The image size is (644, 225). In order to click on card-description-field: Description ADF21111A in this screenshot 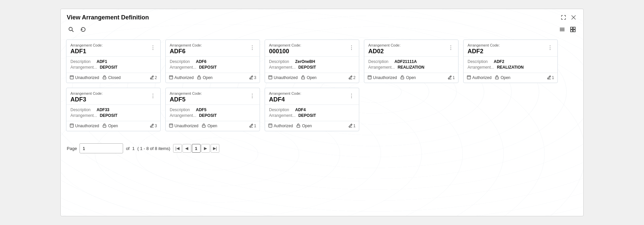, I will do `click(411, 62)`.